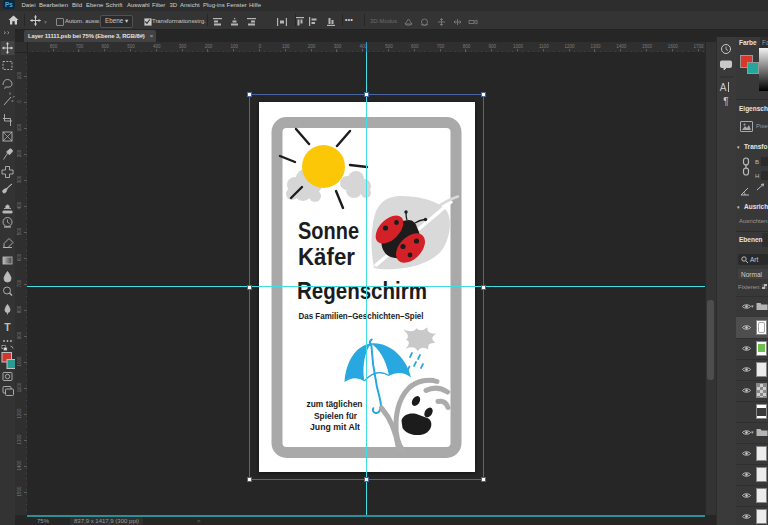 The image size is (768, 525). What do you see at coordinates (328, 231) in the screenshot?
I see `svg-text: Sonne` at bounding box center [328, 231].